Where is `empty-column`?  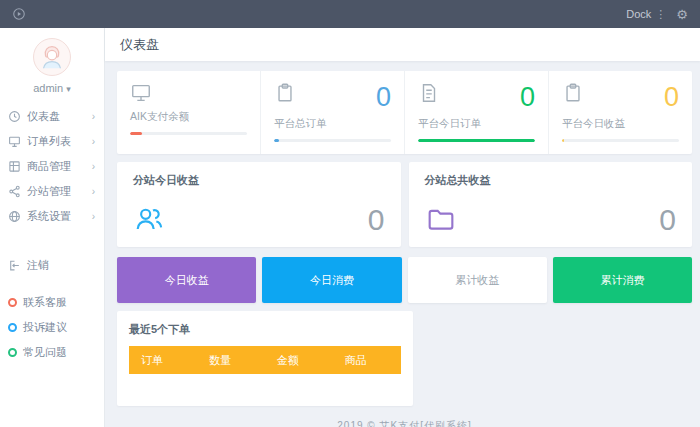
empty-column is located at coordinates (557, 358).